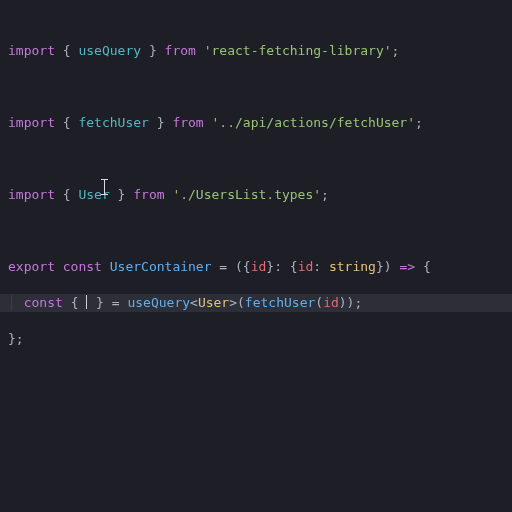  I want to click on code-line: };, so click(260, 339).